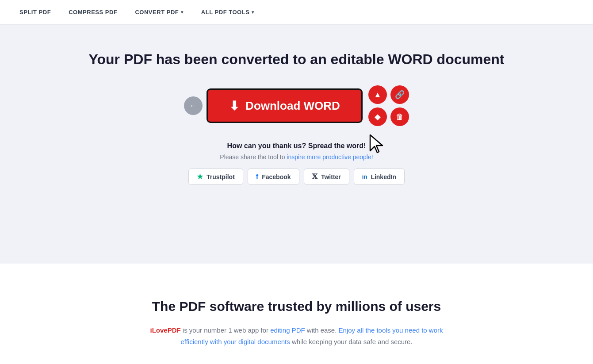 The width and height of the screenshot is (593, 364). I want to click on bottom-desc-text-1: is your number 1 web app for, so click(226, 330).